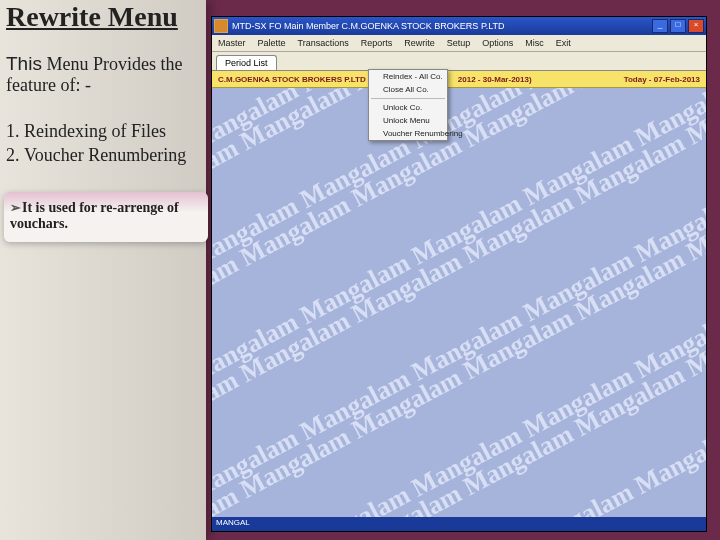 The image size is (720, 540). Describe the element at coordinates (459, 26) in the screenshot. I see `window-titlebar: MTD-SX FO Main Member C.M.GOENKA STOCK B…` at that location.